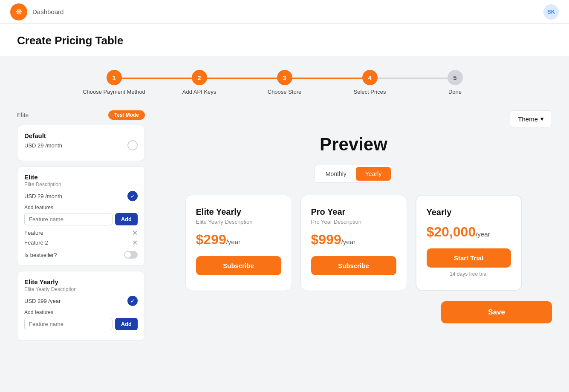 The height and width of the screenshot is (392, 569). What do you see at coordinates (531, 119) in the screenshot?
I see `theme-button: Theme ▾` at bounding box center [531, 119].